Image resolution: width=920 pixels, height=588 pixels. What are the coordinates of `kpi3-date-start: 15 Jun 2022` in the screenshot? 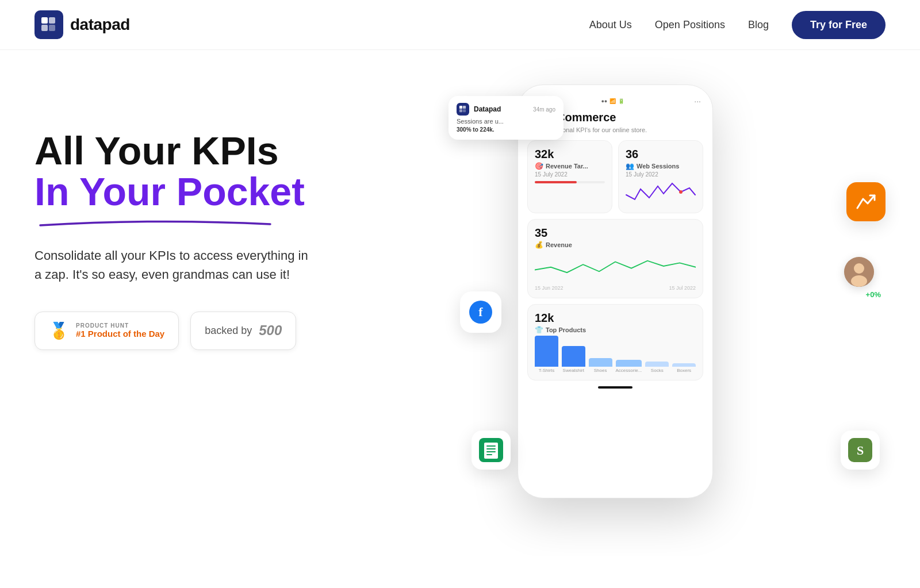 It's located at (549, 288).